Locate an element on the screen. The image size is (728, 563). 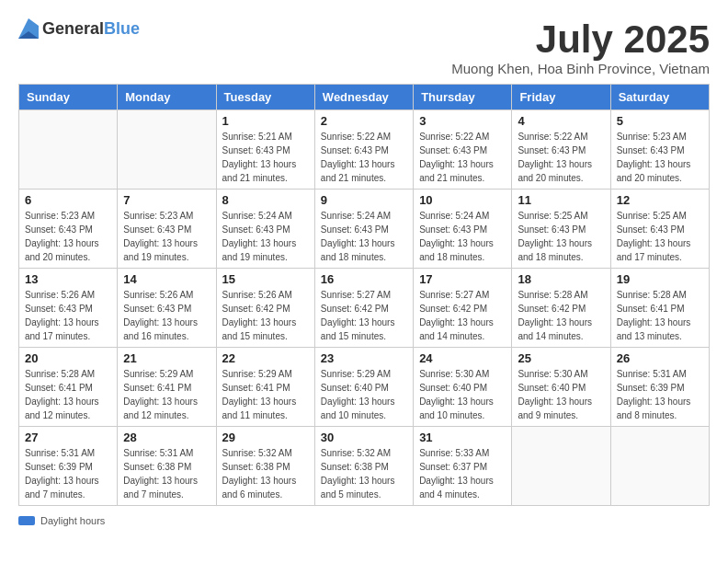
day-number: 27 is located at coordinates (68, 438).